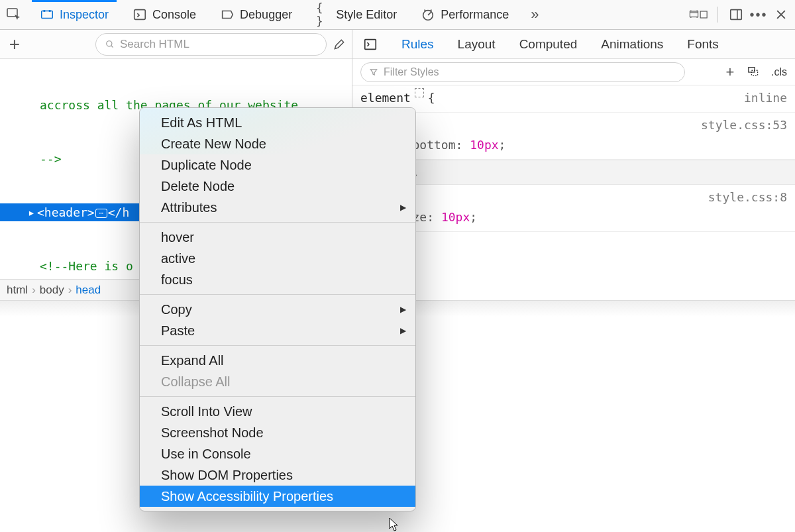  I want to click on cursor-icon, so click(394, 525).